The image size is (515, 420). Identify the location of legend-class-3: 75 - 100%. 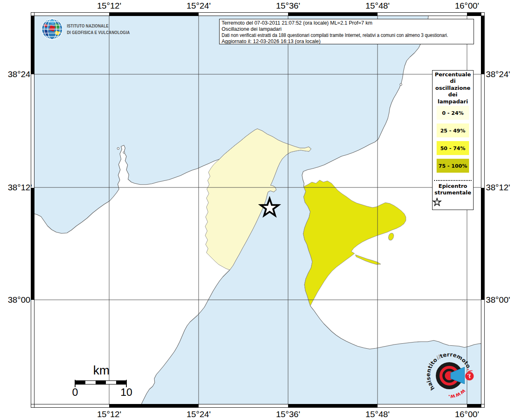
(453, 166).